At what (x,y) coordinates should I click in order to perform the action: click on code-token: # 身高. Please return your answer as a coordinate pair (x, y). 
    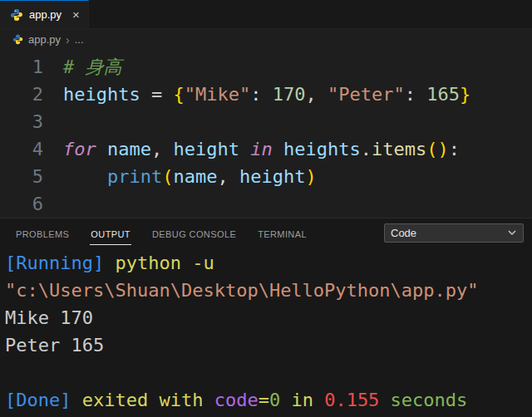
    Looking at the image, I should click on (93, 66).